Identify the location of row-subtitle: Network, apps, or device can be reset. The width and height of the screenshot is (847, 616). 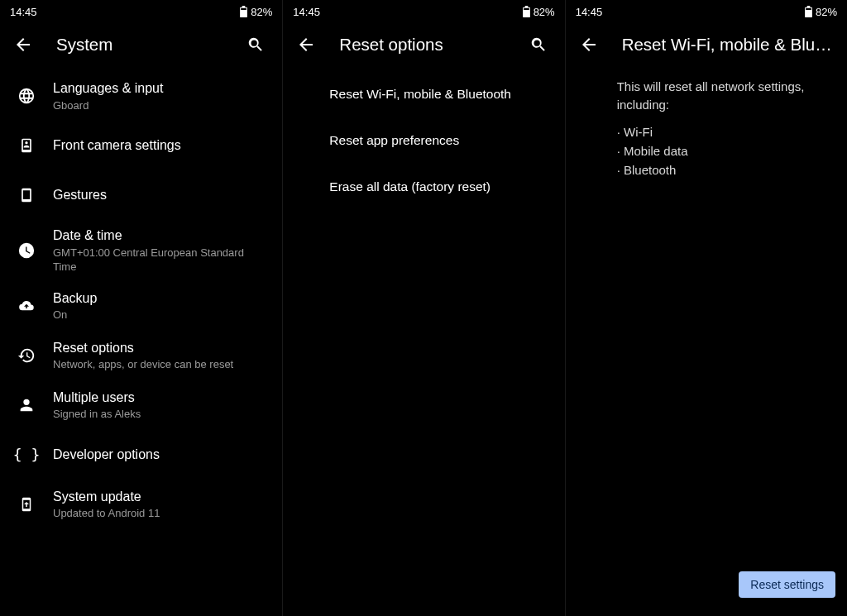
(160, 365).